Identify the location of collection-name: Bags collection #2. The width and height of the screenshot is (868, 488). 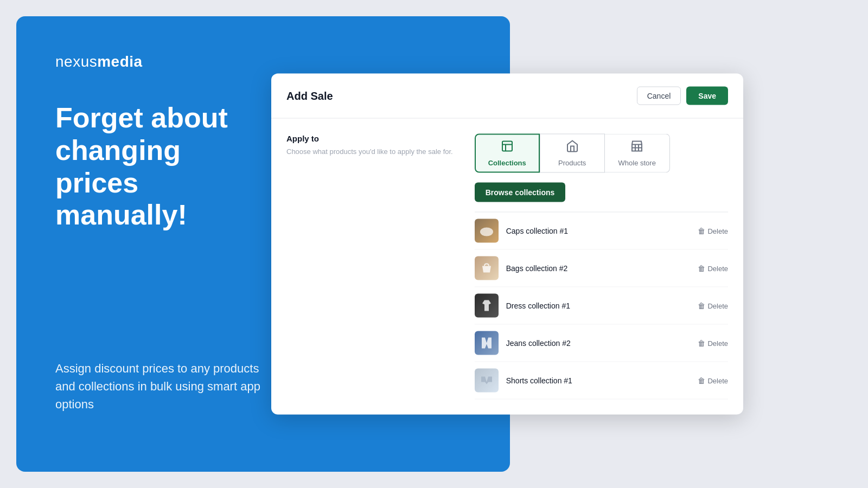
(598, 268).